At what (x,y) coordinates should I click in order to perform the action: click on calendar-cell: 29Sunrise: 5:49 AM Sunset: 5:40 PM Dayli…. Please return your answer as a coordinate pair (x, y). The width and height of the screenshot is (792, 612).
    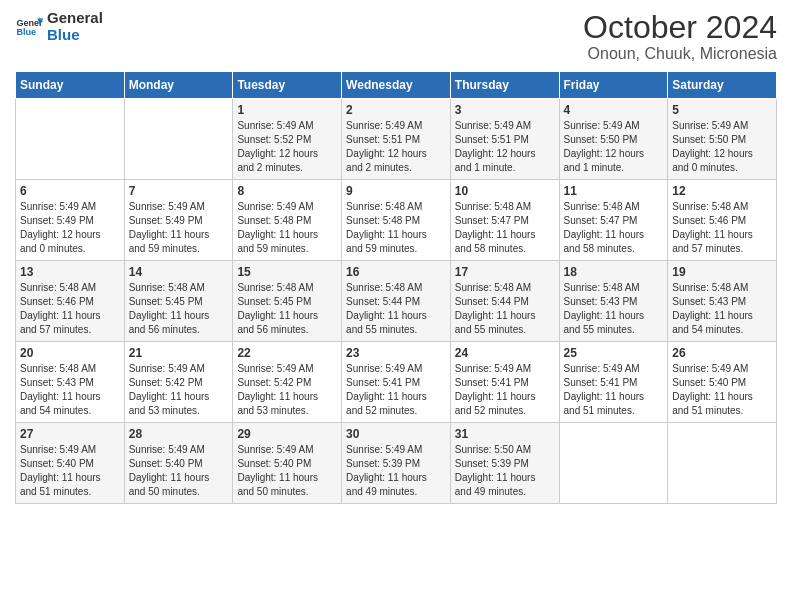
    Looking at the image, I should click on (288, 464).